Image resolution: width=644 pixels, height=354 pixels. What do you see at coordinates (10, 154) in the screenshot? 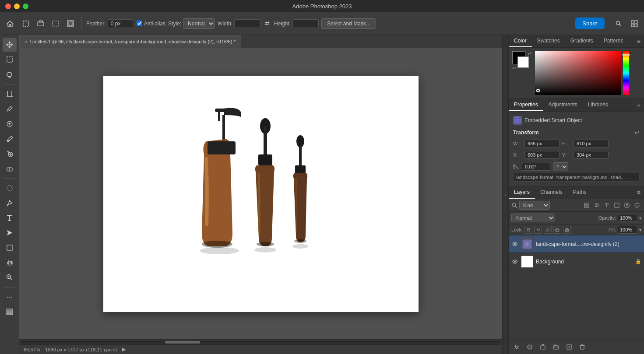
I see `clone-stamp-btn` at bounding box center [10, 154].